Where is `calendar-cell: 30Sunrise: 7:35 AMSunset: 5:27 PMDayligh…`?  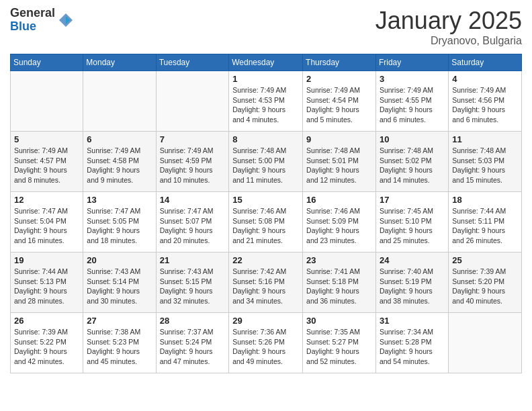 calendar-cell: 30Sunrise: 7:35 AMSunset: 5:27 PMDayligh… is located at coordinates (340, 343).